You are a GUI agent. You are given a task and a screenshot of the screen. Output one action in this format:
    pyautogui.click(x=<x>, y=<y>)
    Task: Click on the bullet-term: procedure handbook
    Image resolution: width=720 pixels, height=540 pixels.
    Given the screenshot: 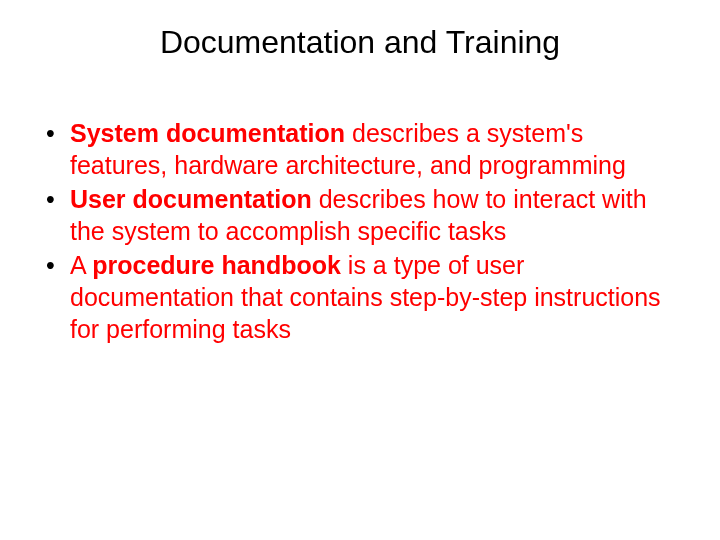 What is the action you would take?
    pyautogui.click(x=216, y=265)
    